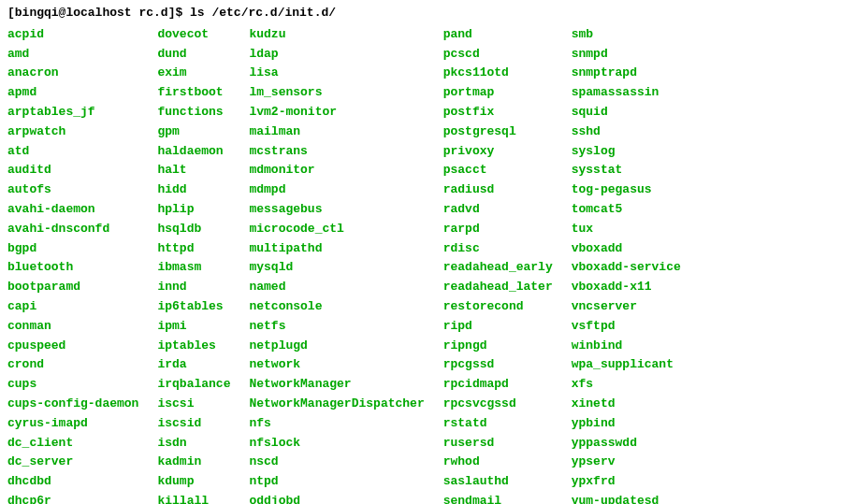  I want to click on file-entry: network, so click(337, 365).